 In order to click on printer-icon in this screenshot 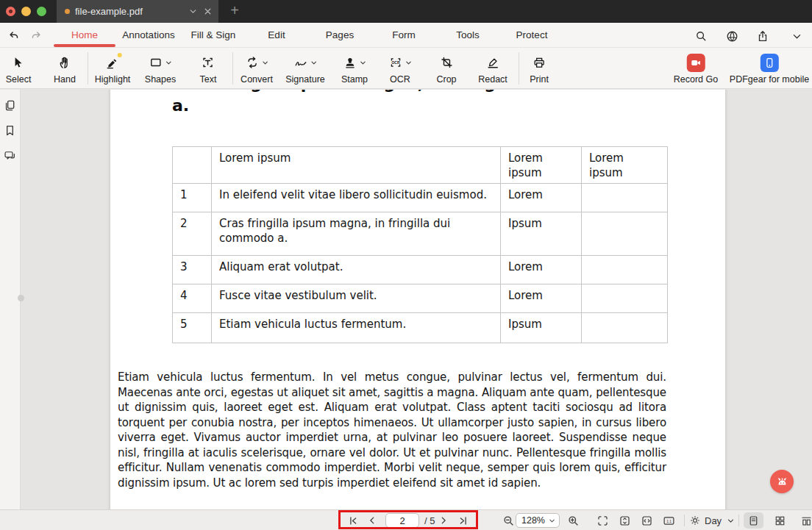, I will do `click(539, 62)`.